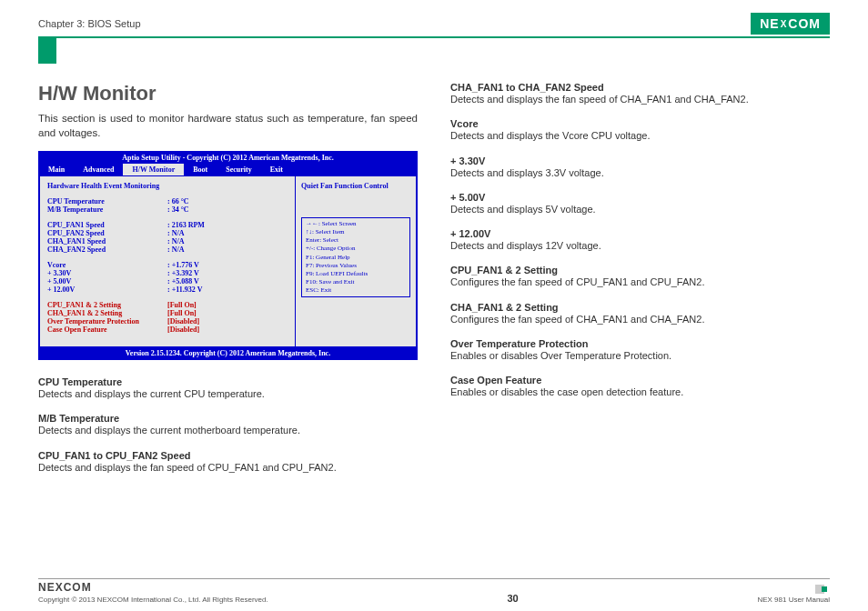  Describe the element at coordinates (153, 169) in the screenshot. I see `bios-tab-hwmonitor: H/W Monitor` at that location.